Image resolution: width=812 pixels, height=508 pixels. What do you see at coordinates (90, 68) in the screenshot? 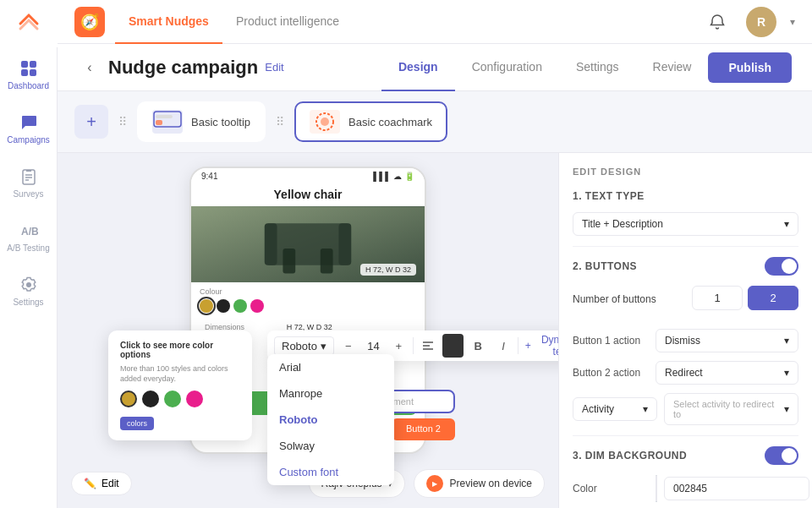
I see `back-button: ‹` at bounding box center [90, 68].